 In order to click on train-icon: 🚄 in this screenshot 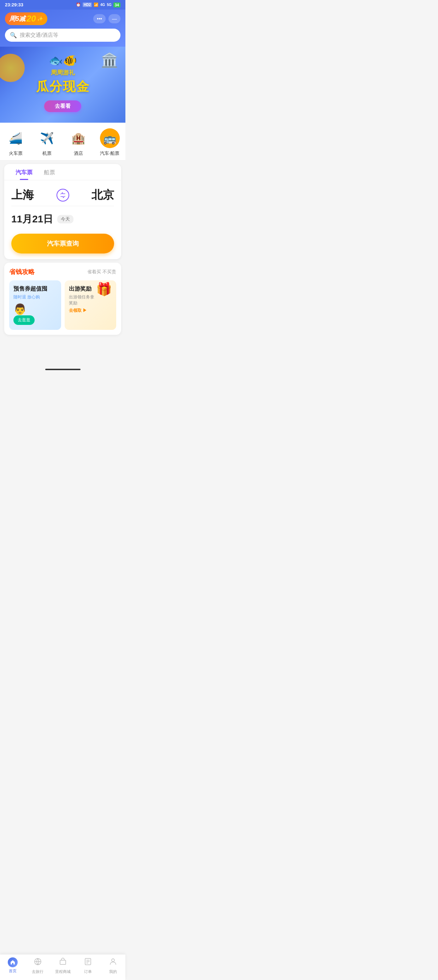, I will do `click(15, 138)`.